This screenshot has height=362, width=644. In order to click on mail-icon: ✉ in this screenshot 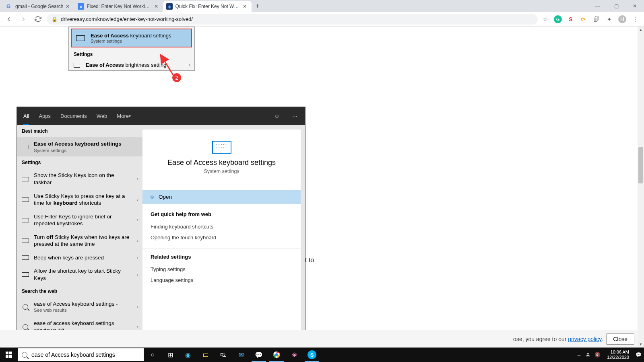, I will do `click(241, 355)`.